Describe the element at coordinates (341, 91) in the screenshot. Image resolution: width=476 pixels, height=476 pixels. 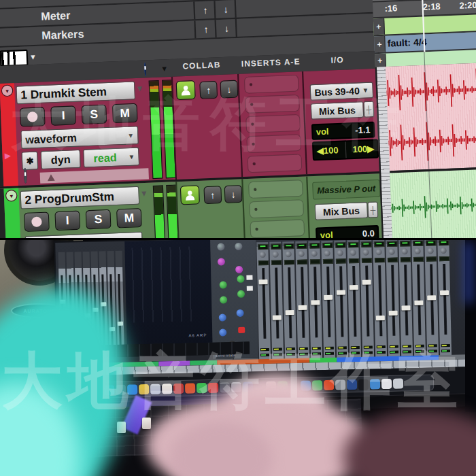
I see `output-path-selector: Bus 39-40▼` at that location.